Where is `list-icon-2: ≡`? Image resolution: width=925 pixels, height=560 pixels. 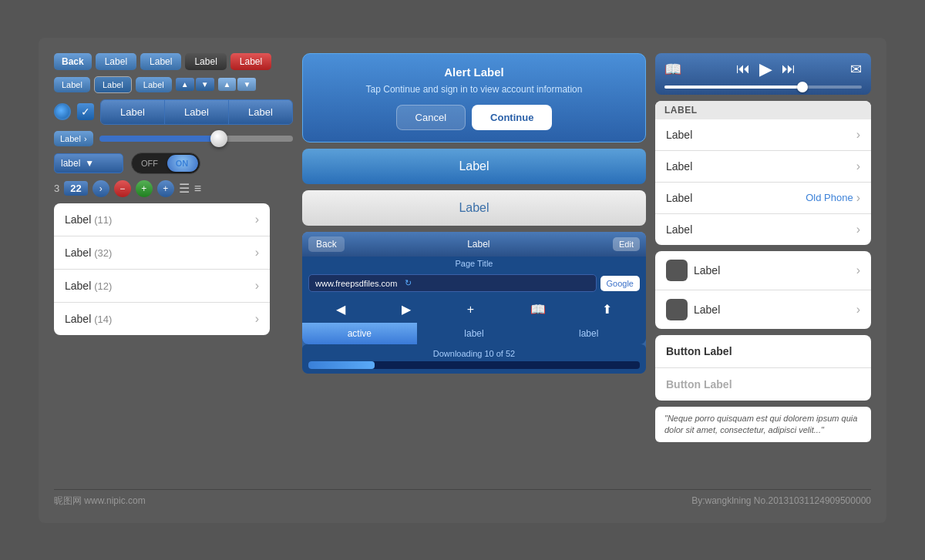
list-icon-2: ≡ is located at coordinates (197, 189).